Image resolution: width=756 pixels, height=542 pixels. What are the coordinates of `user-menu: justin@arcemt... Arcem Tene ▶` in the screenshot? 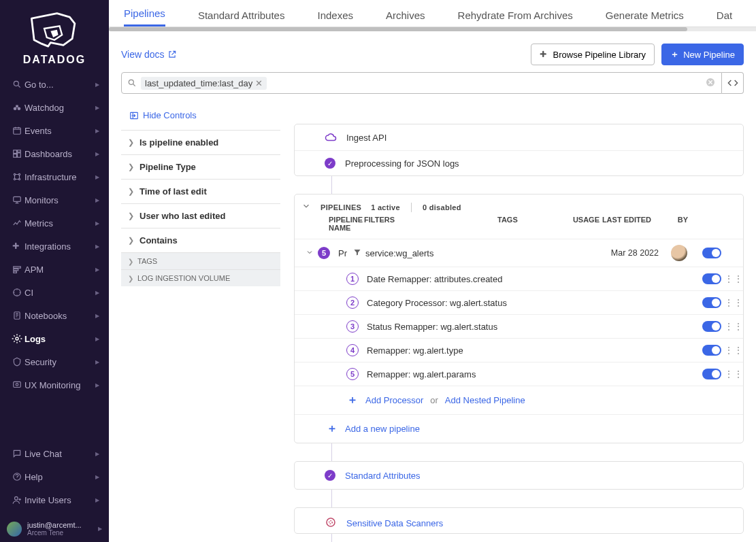 It's located at (54, 529).